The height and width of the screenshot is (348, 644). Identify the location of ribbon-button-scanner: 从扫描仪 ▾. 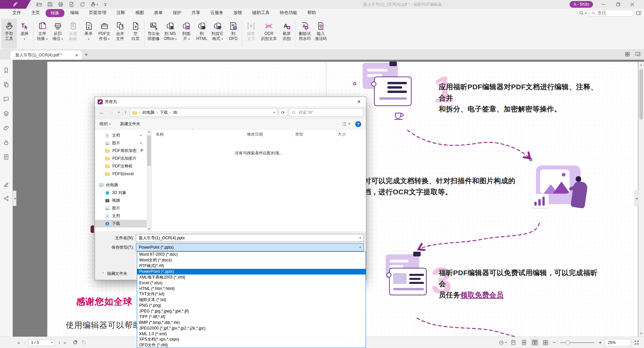
(58, 34).